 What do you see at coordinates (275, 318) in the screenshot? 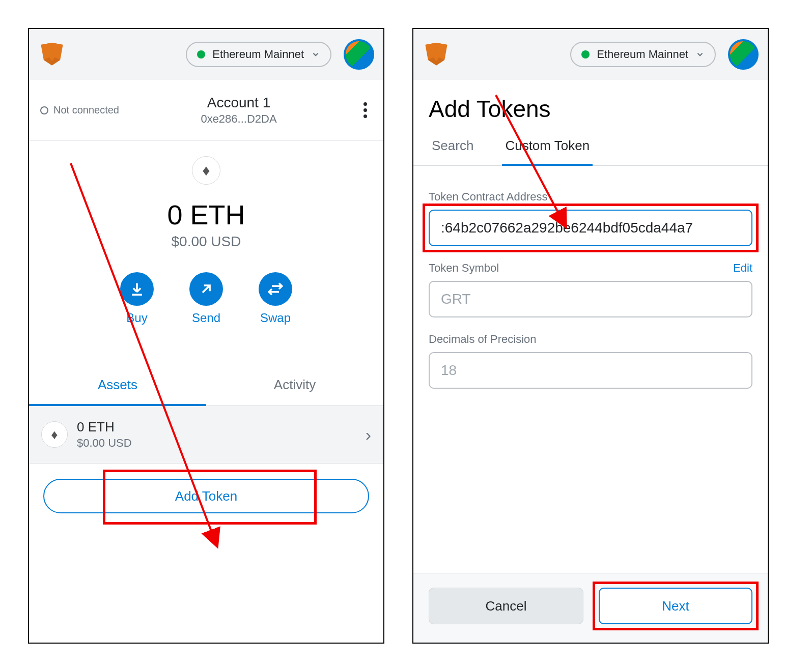
I see `swap-label: Swap` at bounding box center [275, 318].